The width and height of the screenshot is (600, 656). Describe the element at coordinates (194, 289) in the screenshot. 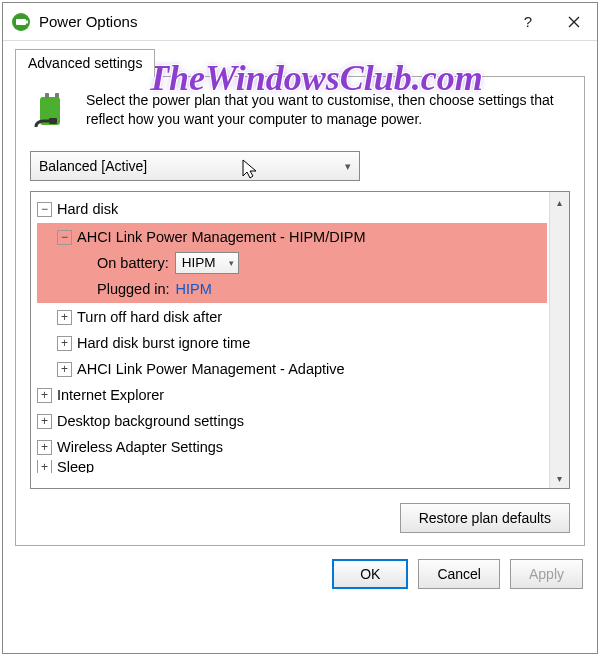

I see `plugged-in-value: HIPM` at that location.